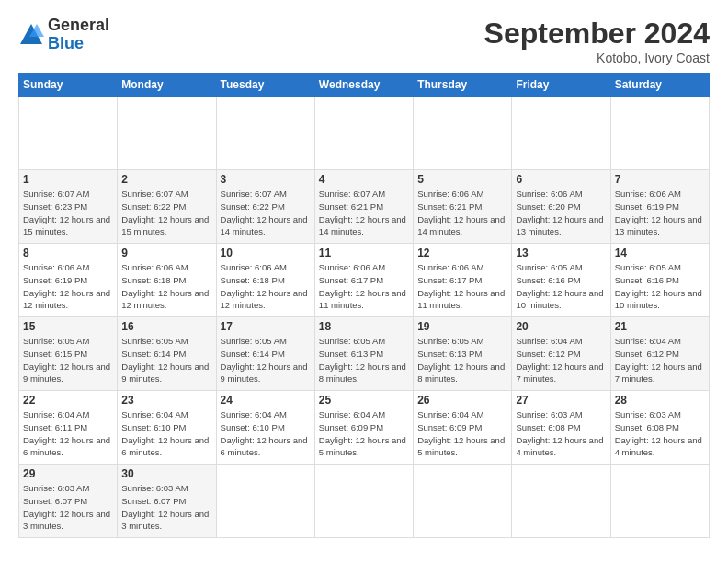 This screenshot has width=728, height=563. Describe the element at coordinates (561, 253) in the screenshot. I see `day-number: 13` at that location.